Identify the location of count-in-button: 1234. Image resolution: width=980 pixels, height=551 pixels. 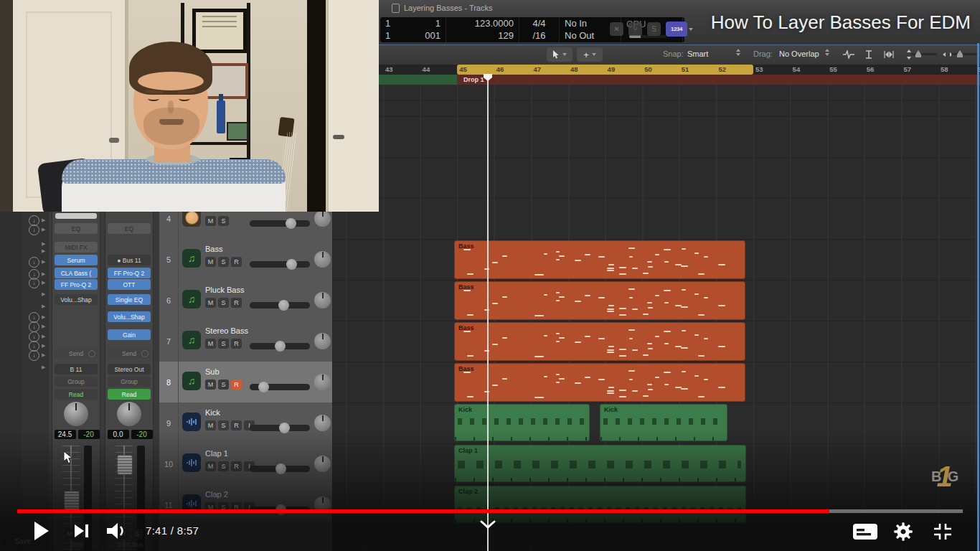
(677, 29).